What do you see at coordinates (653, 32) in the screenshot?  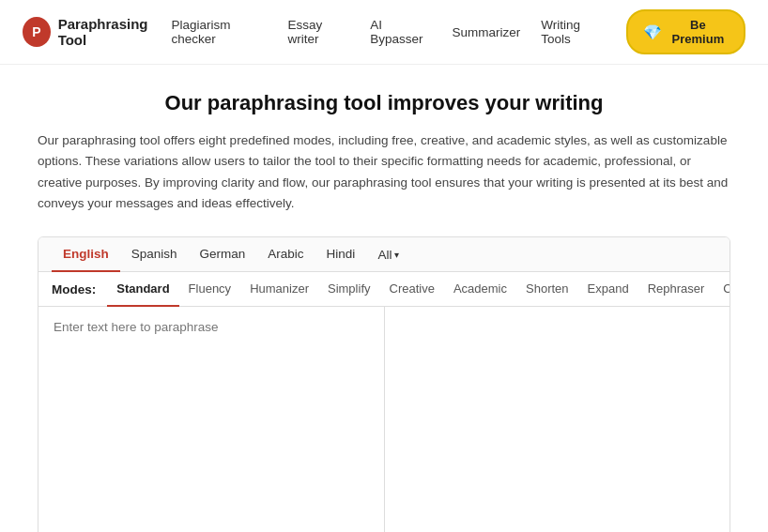 I see `diamond-icon: 💎` at bounding box center [653, 32].